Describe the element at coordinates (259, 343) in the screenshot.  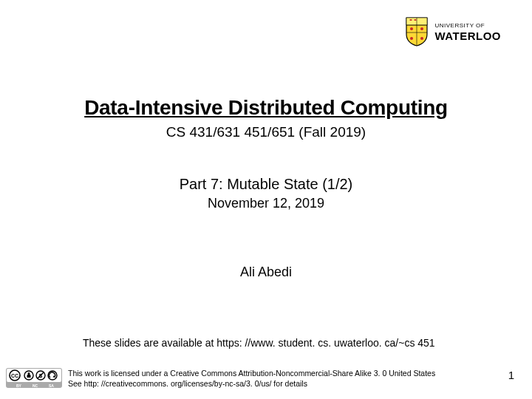
I see `availability-note: These slides are available at https: //w…` at that location.